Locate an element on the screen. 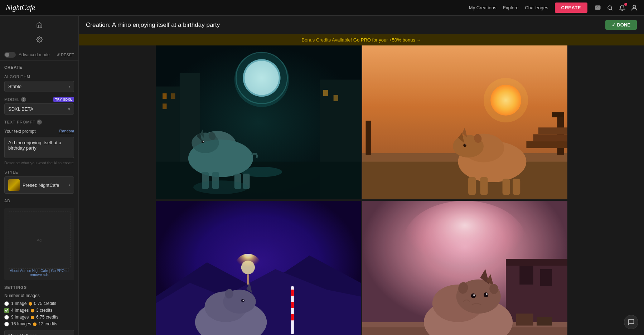 The height and width of the screenshot is (335, 644). ad-links: About Ads on NightCafe | Go PRO to remov… is located at coordinates (39, 273).